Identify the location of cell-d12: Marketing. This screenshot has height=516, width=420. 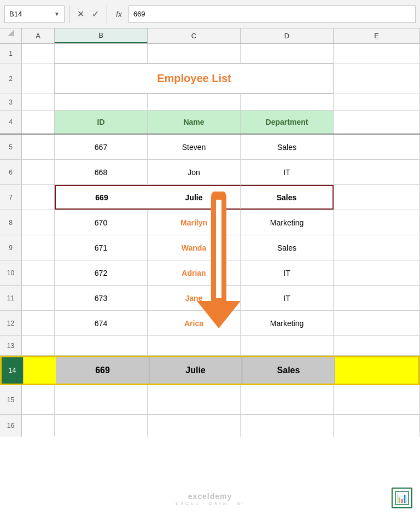
(287, 323).